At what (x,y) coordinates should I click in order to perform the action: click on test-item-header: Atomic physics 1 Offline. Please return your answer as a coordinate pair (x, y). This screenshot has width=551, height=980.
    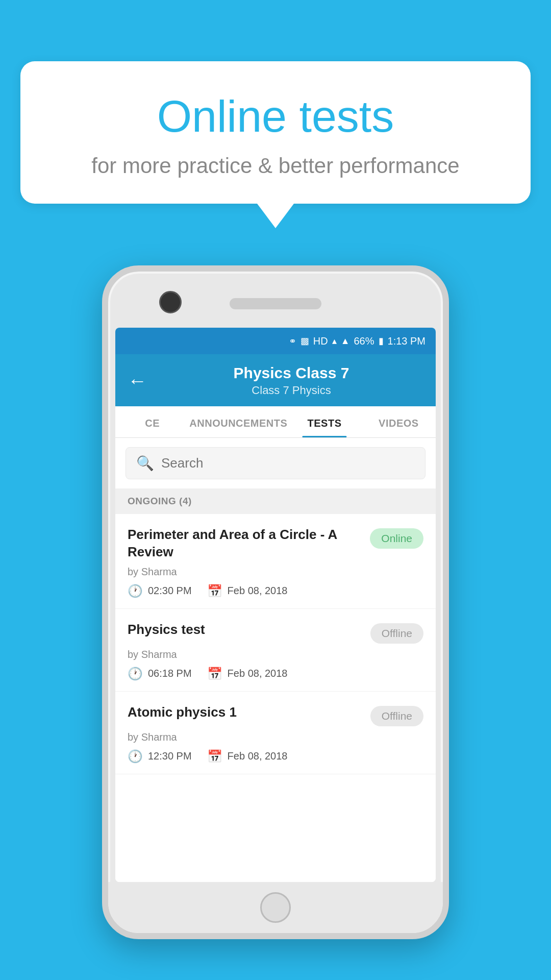
    Looking at the image, I should click on (276, 715).